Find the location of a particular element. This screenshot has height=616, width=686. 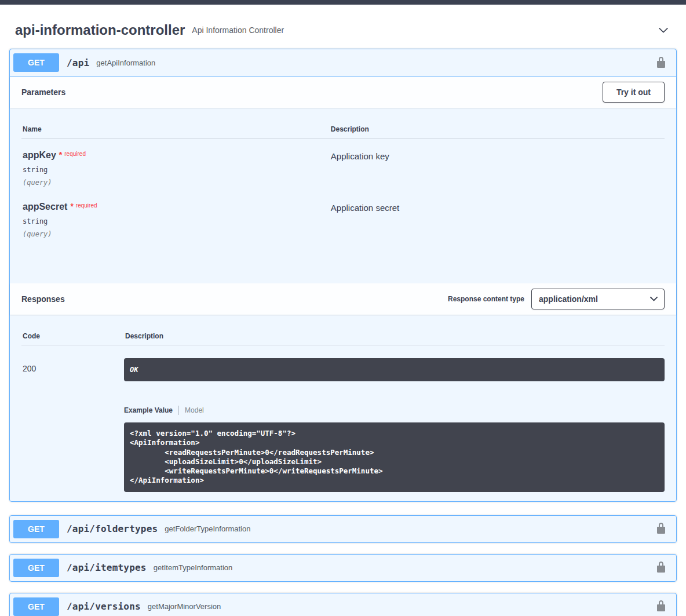

parameter-name: appKey is located at coordinates (39, 155).